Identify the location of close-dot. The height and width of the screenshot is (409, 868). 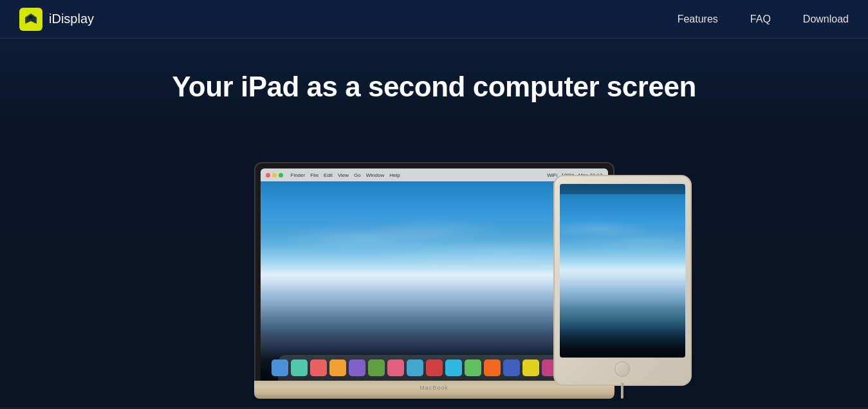
(268, 175).